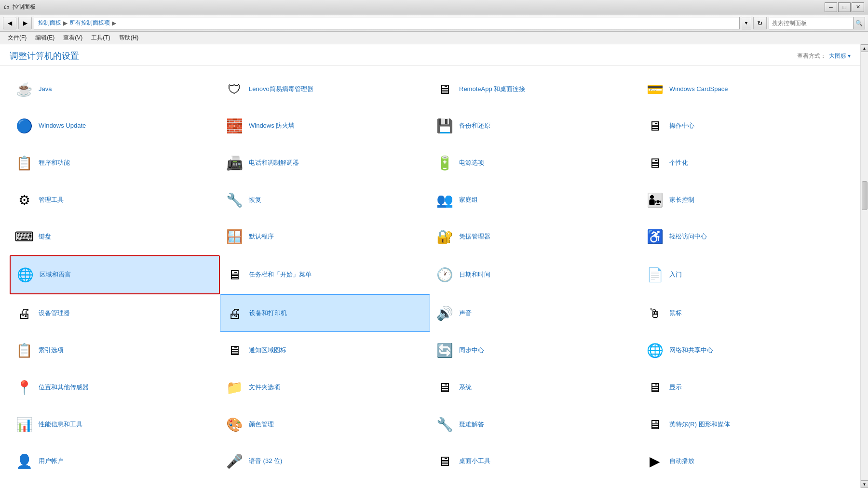  Describe the element at coordinates (325, 425) in the screenshot. I see `grid-item-color-mgmt: 🎨颜色管理` at that location.